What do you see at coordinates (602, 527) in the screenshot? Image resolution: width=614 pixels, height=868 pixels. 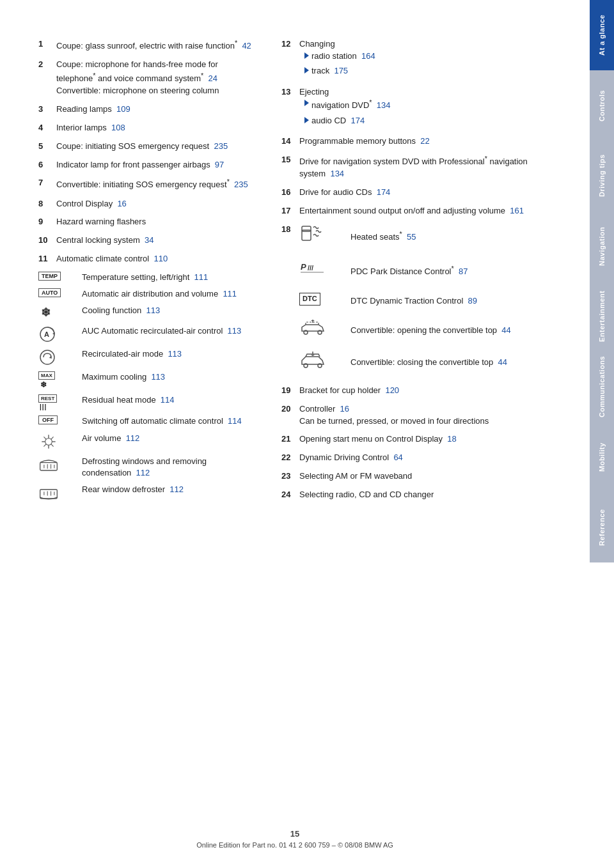 I see `sidebar-tab-reference: Reference` at bounding box center [602, 527].